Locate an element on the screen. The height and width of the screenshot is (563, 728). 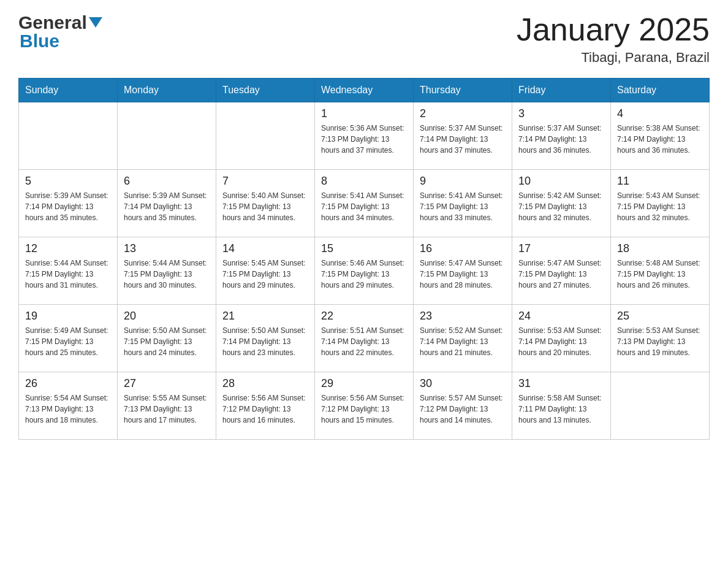
calendar-cell: 27Sunrise: 5:55 AM Sunset: 7:13 PM Dayli… is located at coordinates (167, 406).